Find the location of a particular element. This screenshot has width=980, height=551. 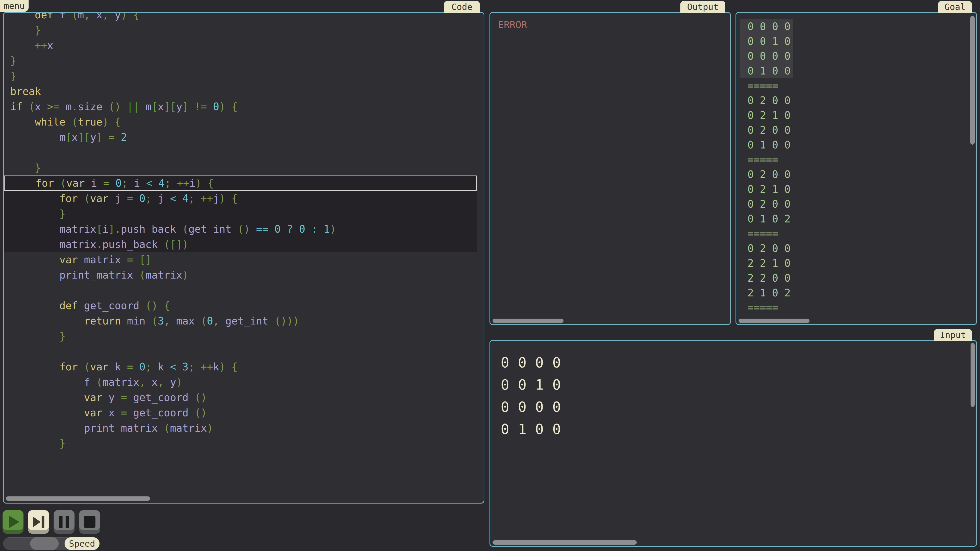

pause-button is located at coordinates (64, 522).